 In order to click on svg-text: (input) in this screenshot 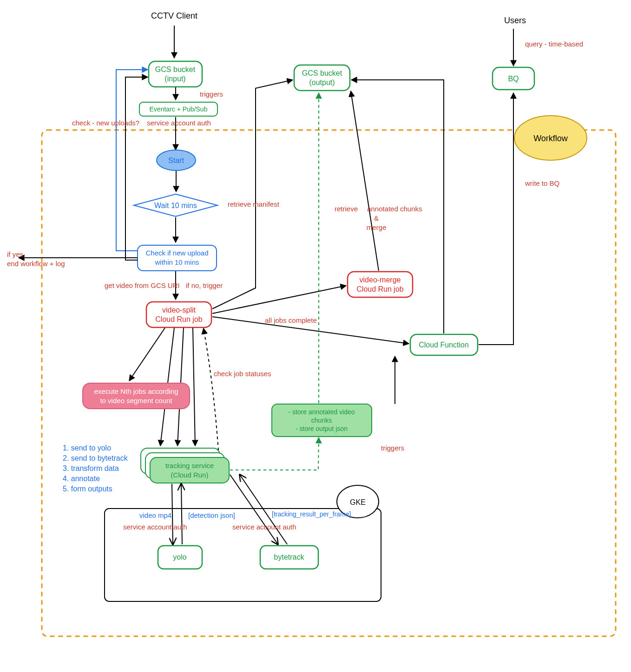, I will do `click(175, 79)`.